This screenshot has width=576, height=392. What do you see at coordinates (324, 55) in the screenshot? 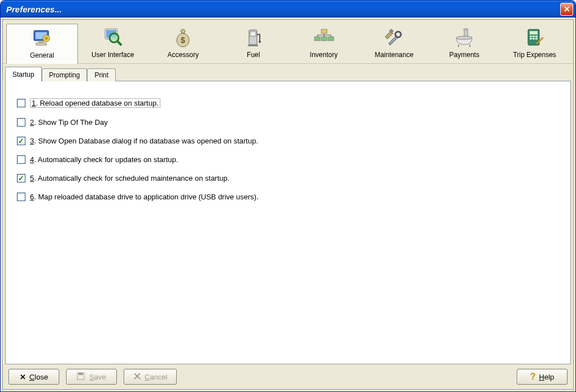
I see `toolbar-label: Inventory` at bounding box center [324, 55].